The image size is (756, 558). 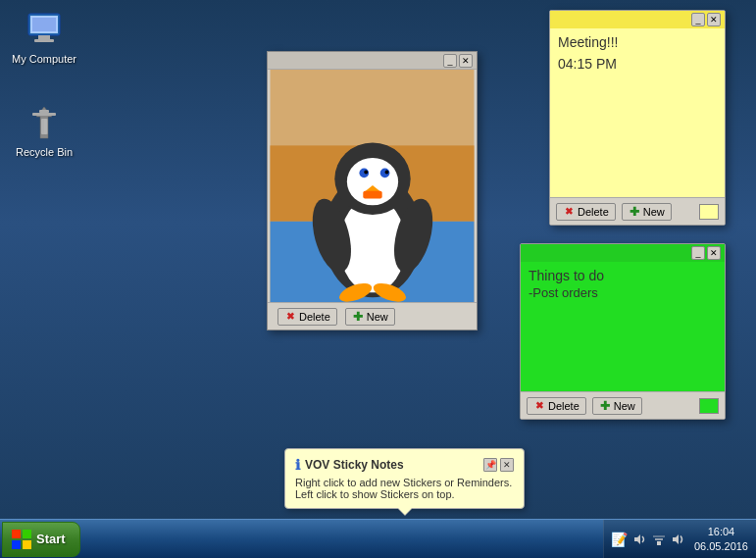 What do you see at coordinates (378, 317) in the screenshot?
I see `penguin-new-label: New` at bounding box center [378, 317].